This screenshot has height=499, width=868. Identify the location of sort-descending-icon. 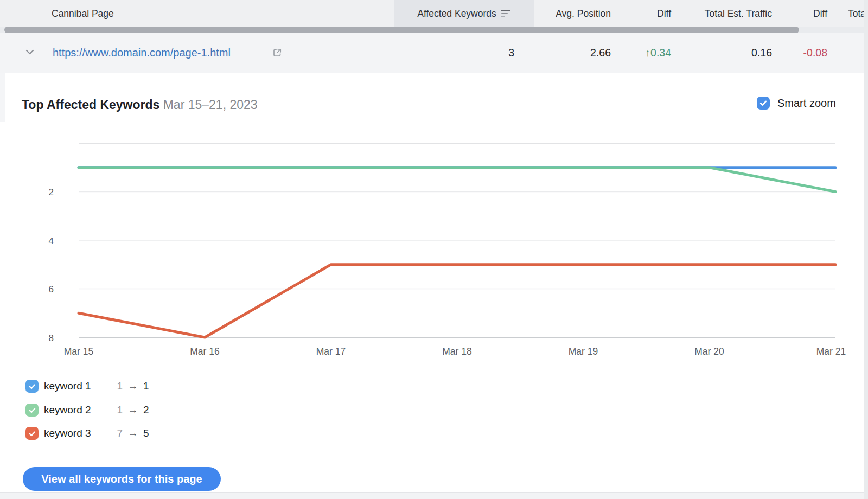
(506, 14).